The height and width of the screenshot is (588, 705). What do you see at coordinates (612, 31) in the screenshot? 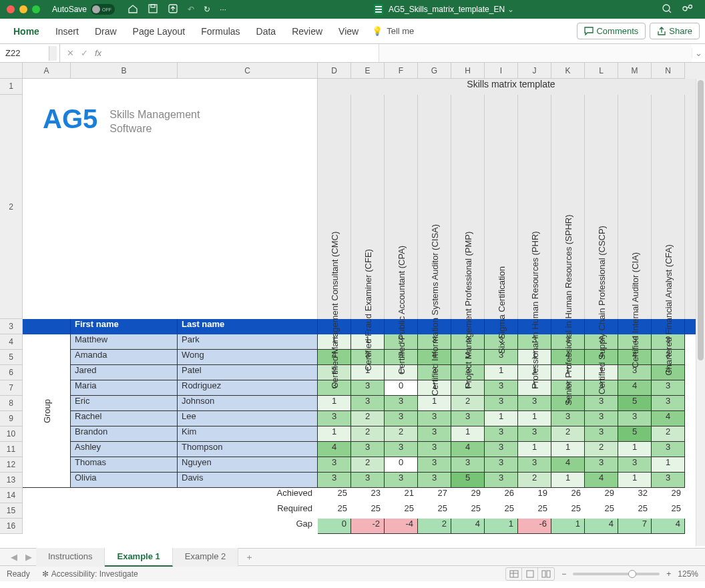
I see `comments-button: Comments` at bounding box center [612, 31].